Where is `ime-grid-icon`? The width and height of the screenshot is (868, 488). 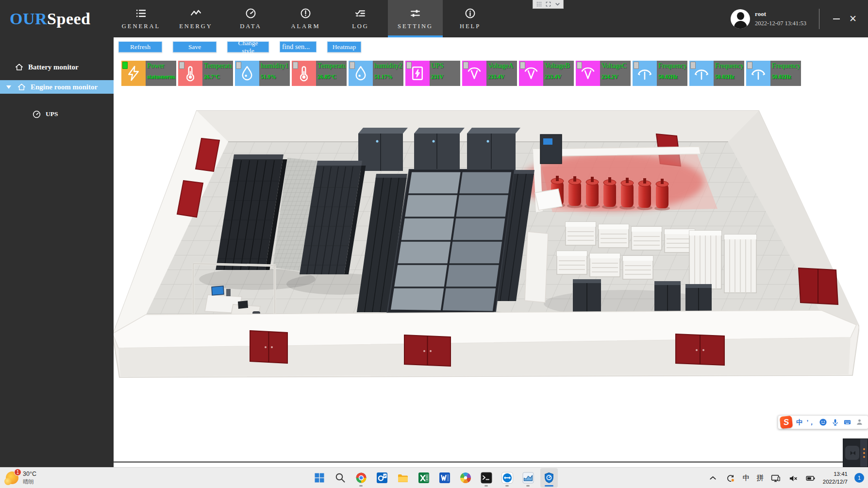
ime-grid-icon is located at coordinates (539, 4).